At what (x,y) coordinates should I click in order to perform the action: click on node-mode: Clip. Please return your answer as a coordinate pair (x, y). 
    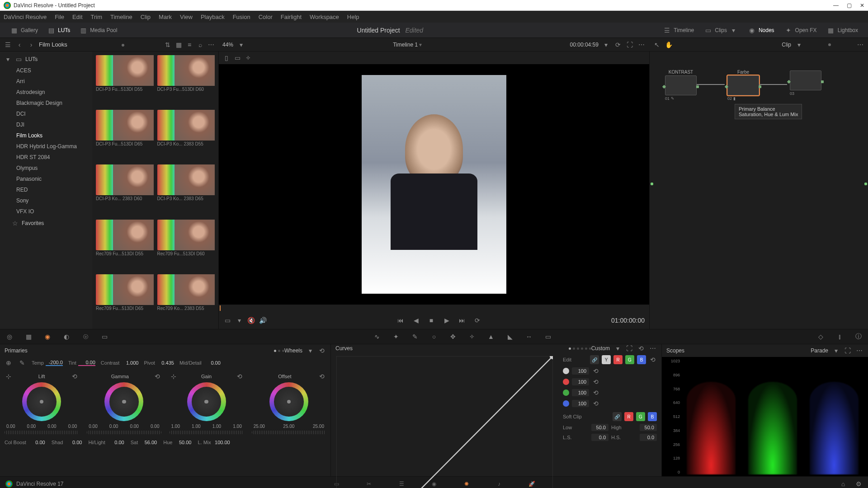
    Looking at the image, I should click on (787, 45).